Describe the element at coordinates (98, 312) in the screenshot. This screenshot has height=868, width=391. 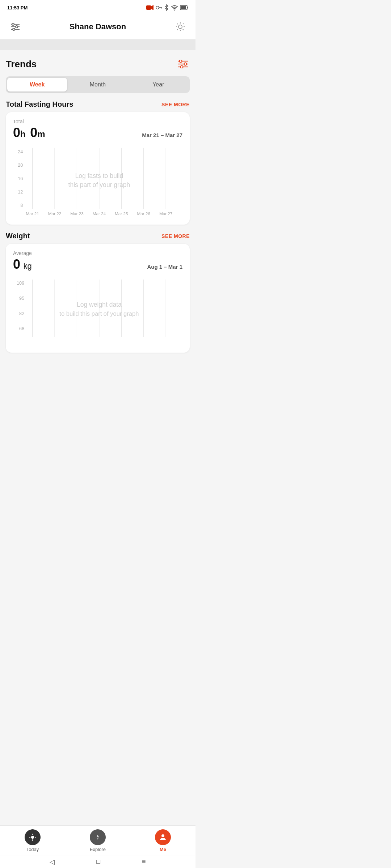
I see `weight-chart-svg: 109 95 82 68 Log weight data to build th…` at that location.